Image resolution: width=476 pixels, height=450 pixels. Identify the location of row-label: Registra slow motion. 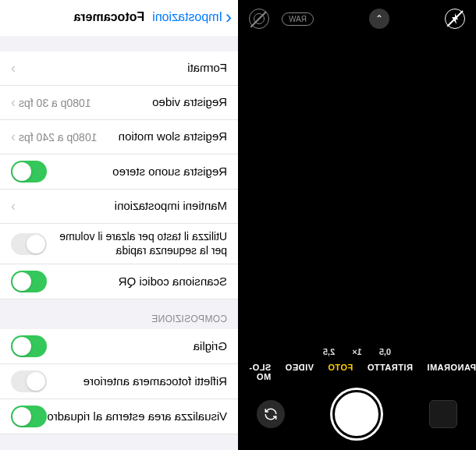
(162, 137).